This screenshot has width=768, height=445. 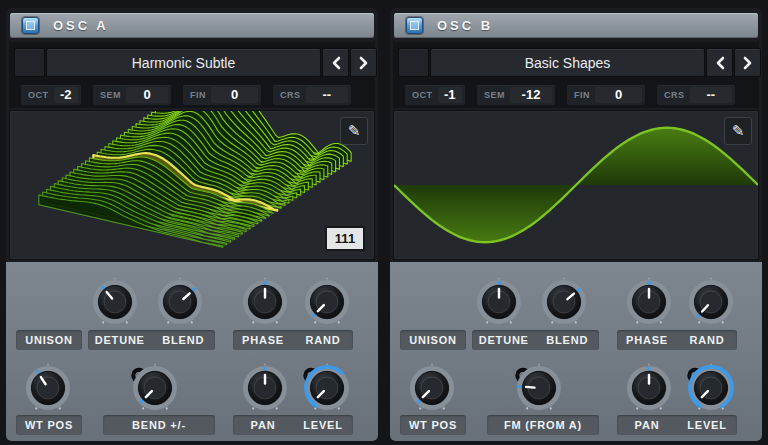 What do you see at coordinates (531, 95) in the screenshot?
I see `sem-value: -12` at bounding box center [531, 95].